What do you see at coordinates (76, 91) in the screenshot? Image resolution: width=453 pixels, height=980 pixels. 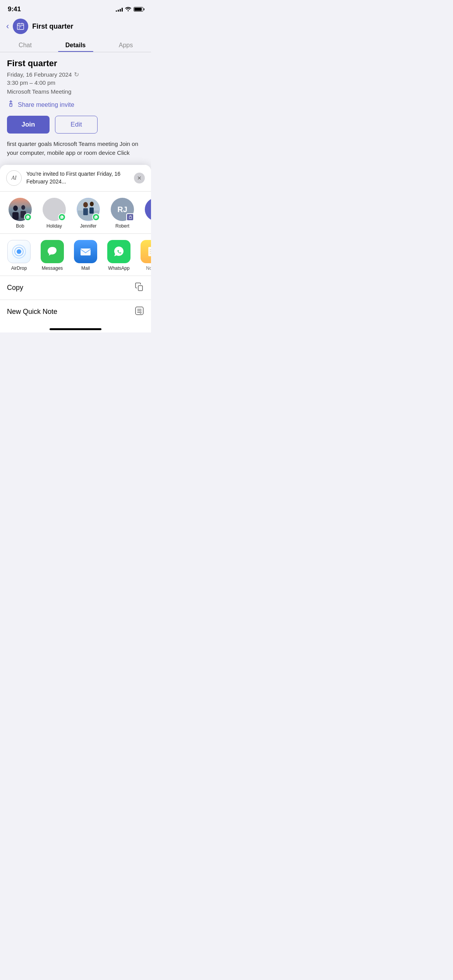 I see `meeting-type: Microsoft Teams Meeting` at bounding box center [76, 91].